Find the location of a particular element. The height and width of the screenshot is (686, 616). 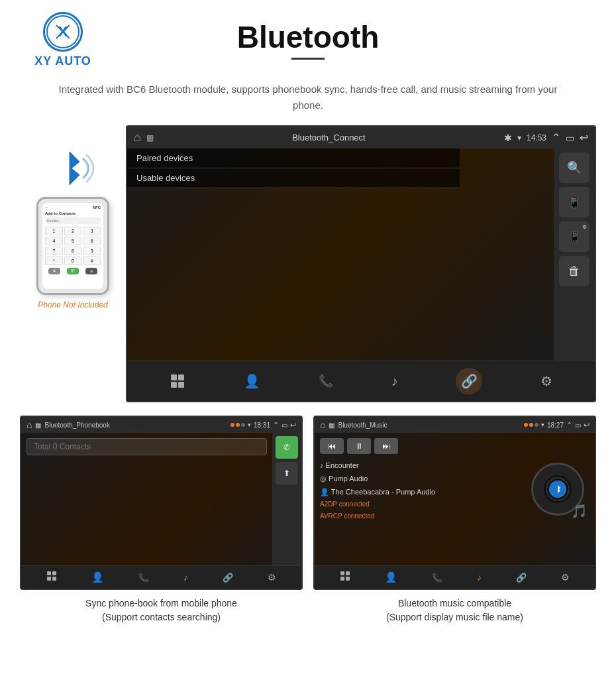

music-block: ⌂ ▦ Bluetooth_Music ▾ 18:27 ⌃ ▭ ↩ is located at coordinates (454, 520).